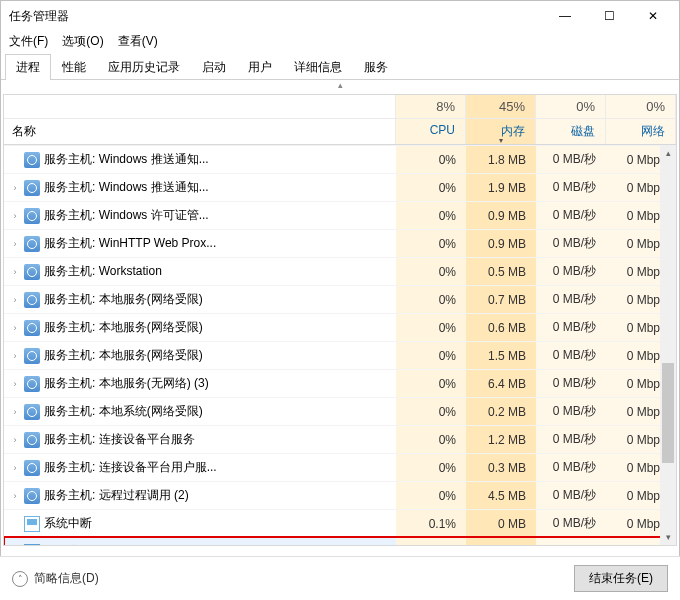 Image resolution: width=680 pixels, height=600 pixels. Describe the element at coordinates (501, 328) in the screenshot. I see `cell-mem: 0.6 MB` at that location.